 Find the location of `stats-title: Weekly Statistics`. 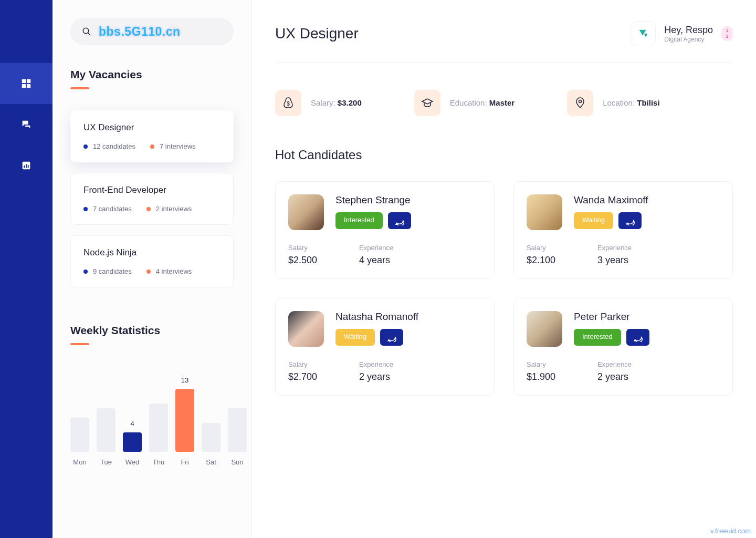

stats-title: Weekly Statistics is located at coordinates (152, 330).